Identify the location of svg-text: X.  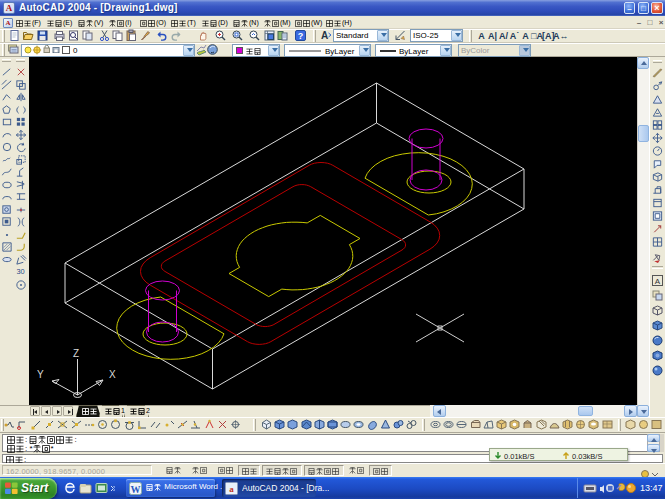
(112, 374).